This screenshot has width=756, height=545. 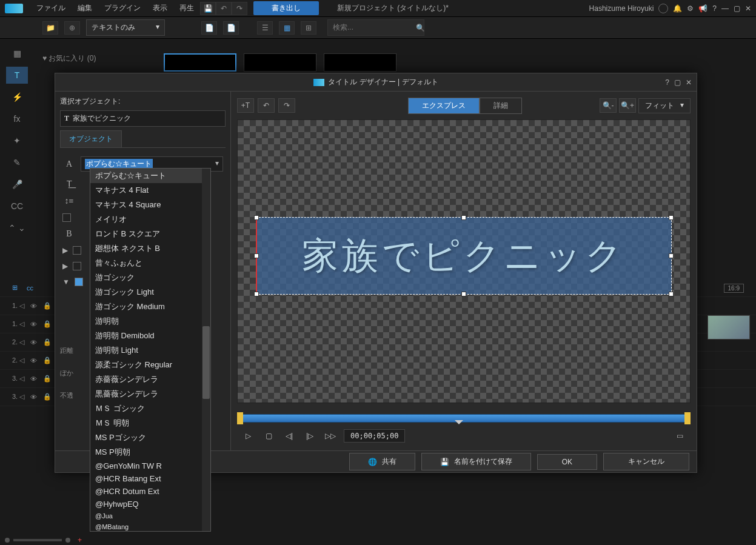 I want to click on font-option: 游明朝, so click(x=150, y=321).